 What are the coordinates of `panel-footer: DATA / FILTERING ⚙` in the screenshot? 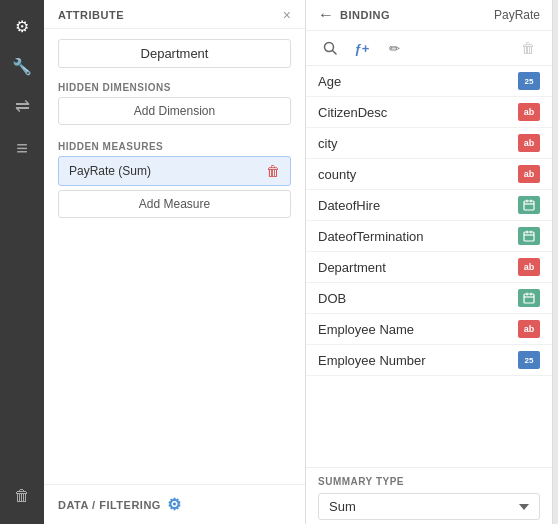 It's located at (174, 504).